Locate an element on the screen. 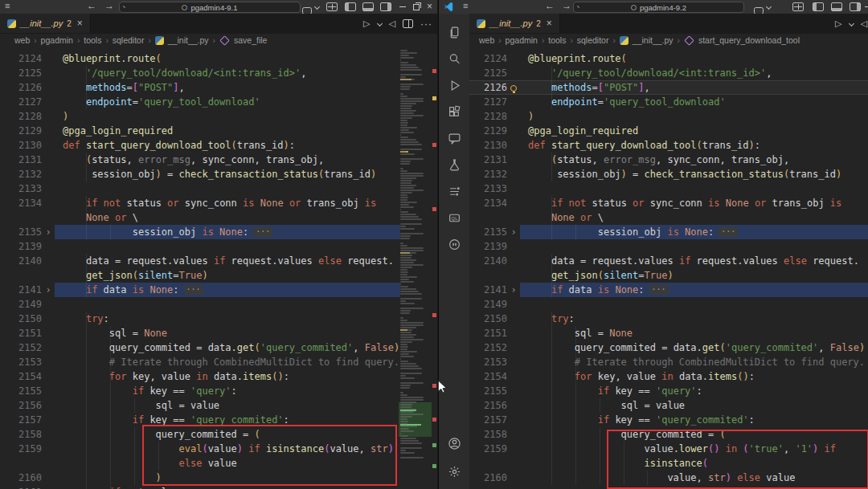  line-number: 2160 is located at coordinates (21, 478).